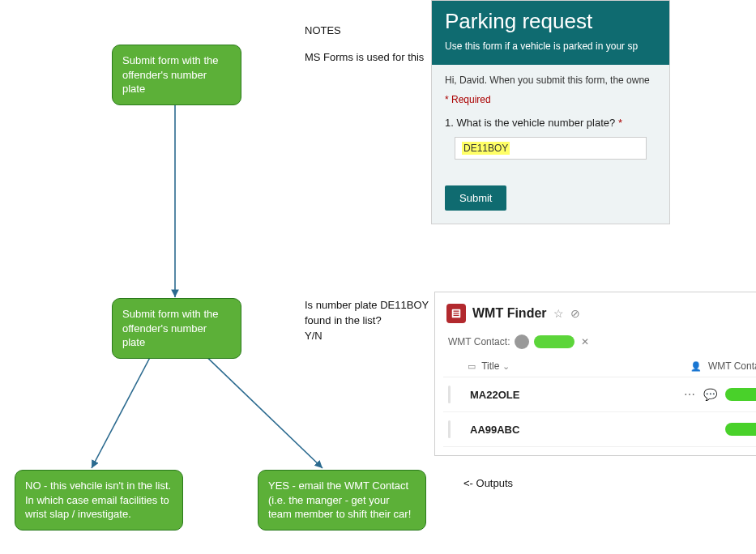 This screenshot has width=756, height=554. Describe the element at coordinates (690, 394) in the screenshot. I see `more-actions-icon: ⋯` at that location.